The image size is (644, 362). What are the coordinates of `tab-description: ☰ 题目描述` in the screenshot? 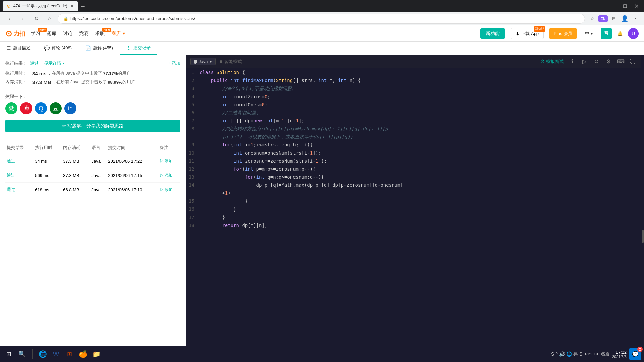 It's located at (19, 48).